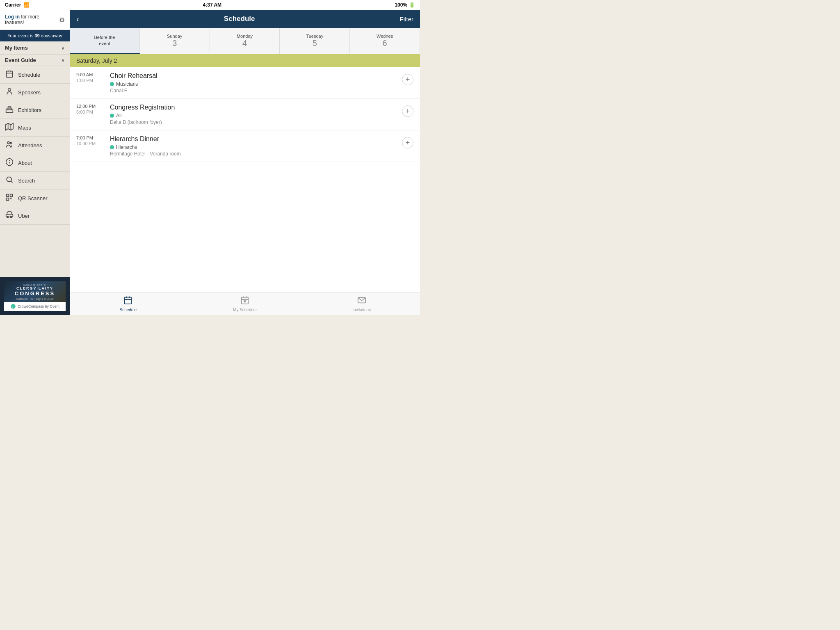  I want to click on choir-tag: Musicians, so click(253, 84).